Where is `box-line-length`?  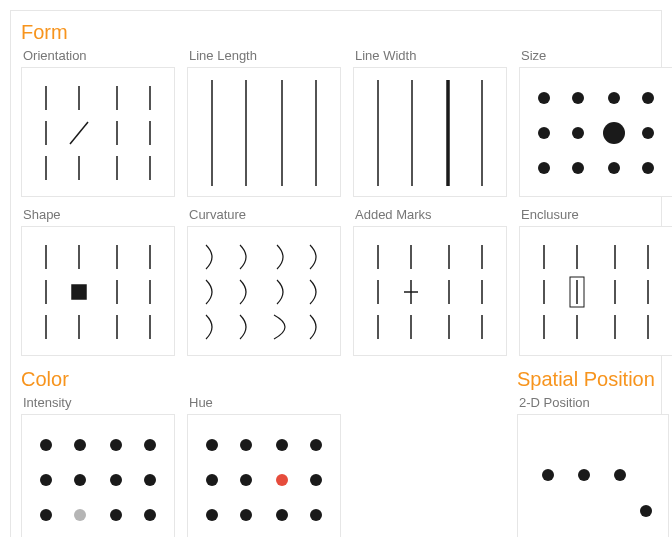
box-line-length is located at coordinates (264, 132).